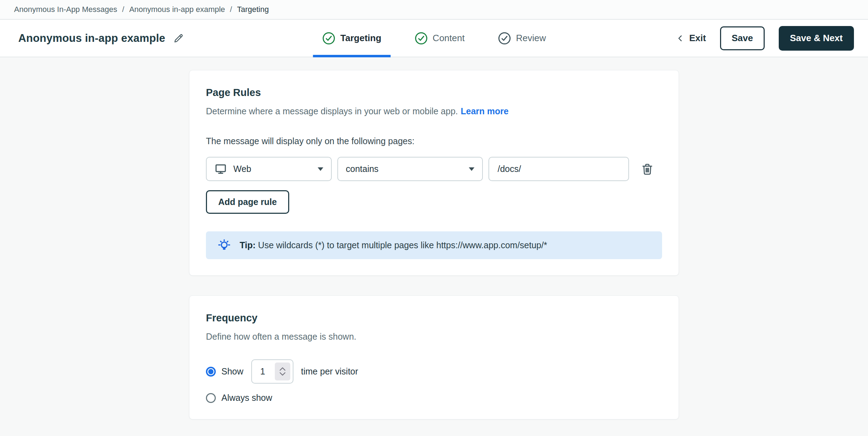 This screenshot has width=868, height=436. Describe the element at coordinates (361, 38) in the screenshot. I see `tab-label: Targeting` at that location.